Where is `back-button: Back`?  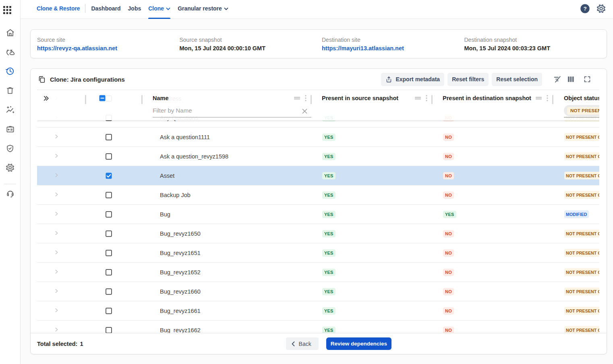
back-button: Back is located at coordinates (302, 343).